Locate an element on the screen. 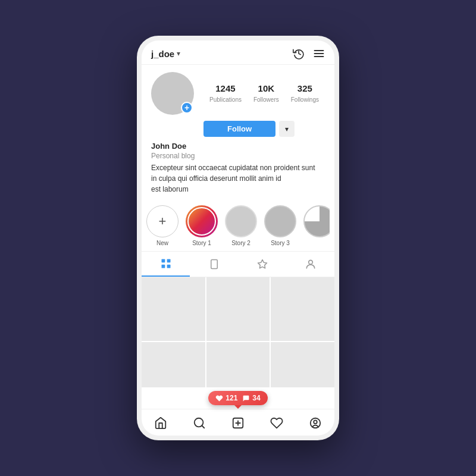 Image resolution: width=476 pixels, height=476 pixels. story-2-circle is located at coordinates (241, 221).